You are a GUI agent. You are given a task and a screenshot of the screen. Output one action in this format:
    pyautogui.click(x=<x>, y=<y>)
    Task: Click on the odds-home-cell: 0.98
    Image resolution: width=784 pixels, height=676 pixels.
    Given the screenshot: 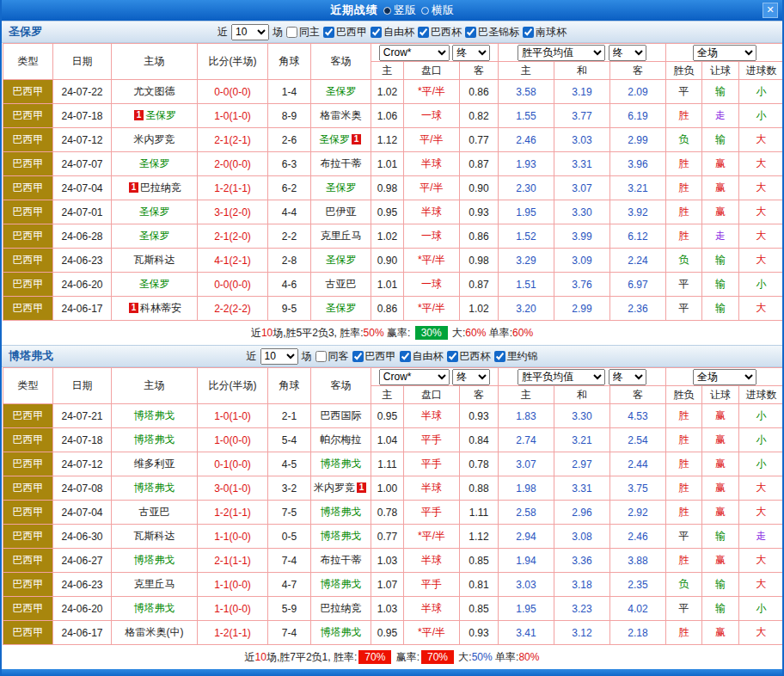 What is the action you would take?
    pyautogui.click(x=388, y=188)
    